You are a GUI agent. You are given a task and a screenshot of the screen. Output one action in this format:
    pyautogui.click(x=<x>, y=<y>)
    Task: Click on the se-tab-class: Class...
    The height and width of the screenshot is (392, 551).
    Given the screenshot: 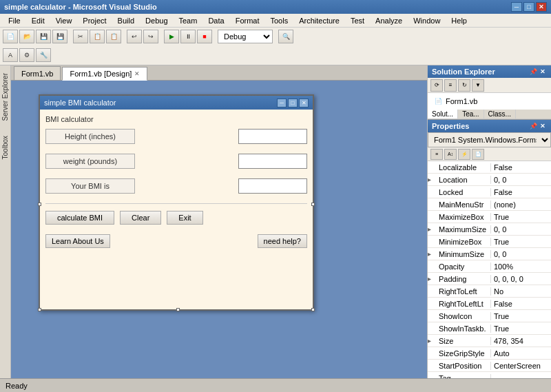 What is the action you would take?
    pyautogui.click(x=500, y=114)
    